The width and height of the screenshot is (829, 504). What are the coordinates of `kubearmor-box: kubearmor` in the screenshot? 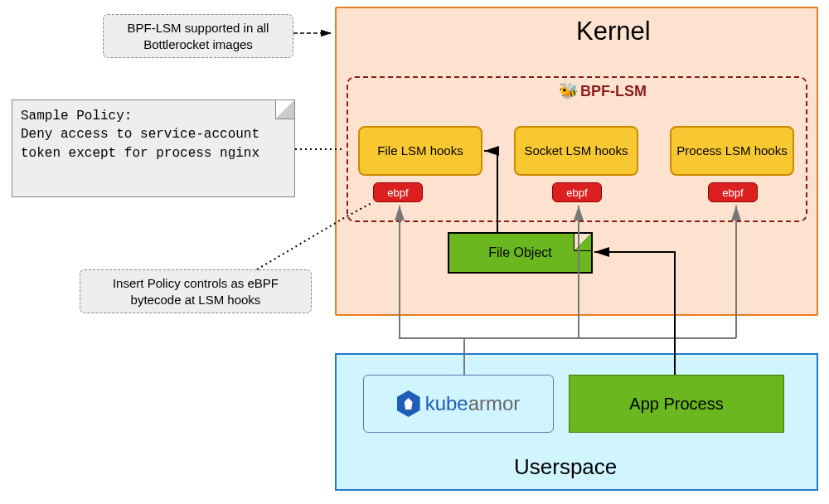 It's located at (458, 404).